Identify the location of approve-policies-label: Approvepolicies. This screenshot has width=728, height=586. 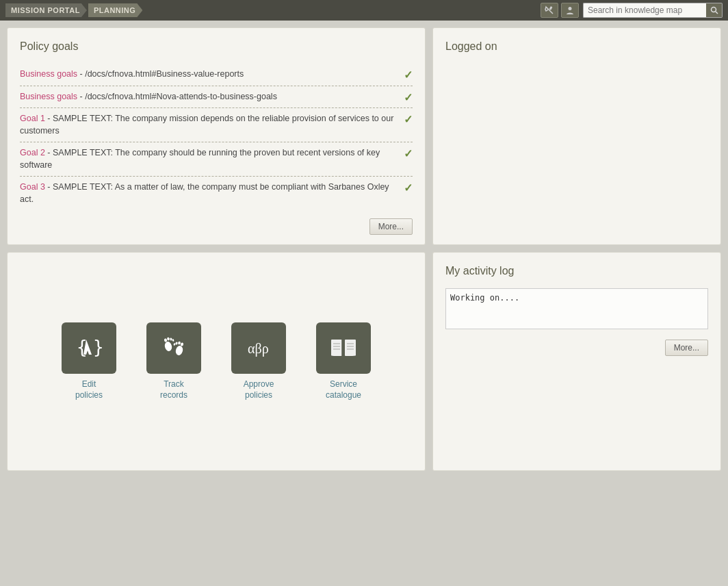
(259, 390).